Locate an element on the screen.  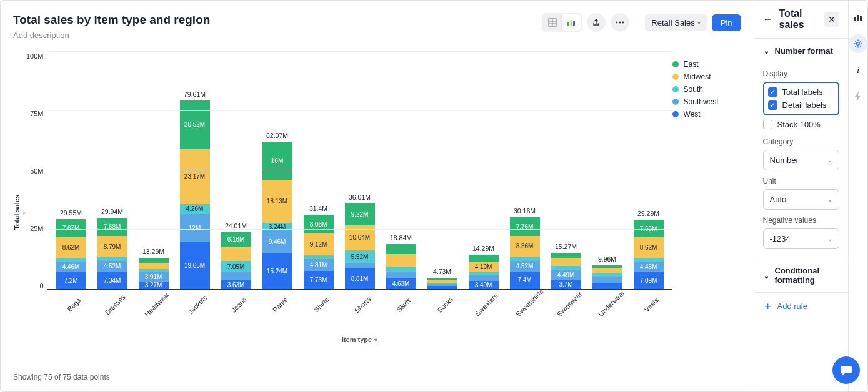
bar-segment: 12M is located at coordinates (195, 228).